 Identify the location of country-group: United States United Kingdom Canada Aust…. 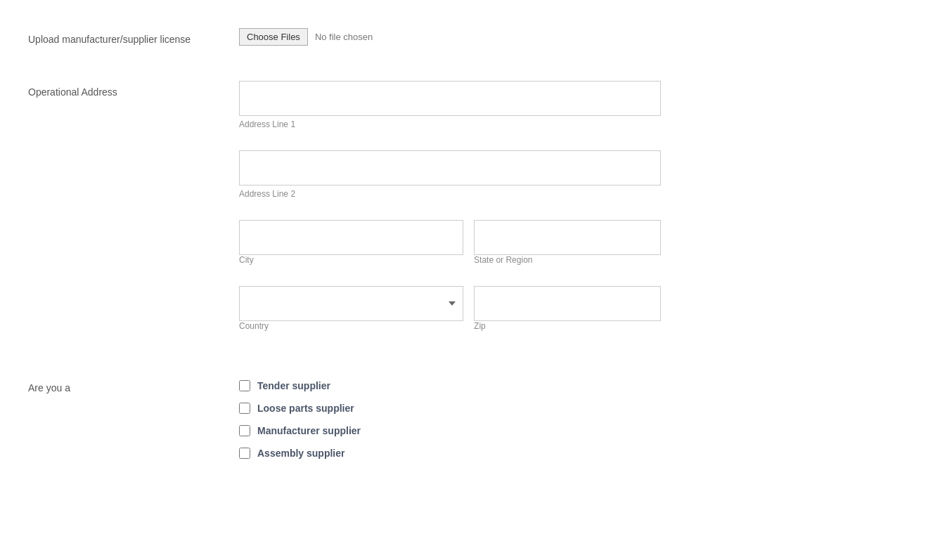
(352, 313).